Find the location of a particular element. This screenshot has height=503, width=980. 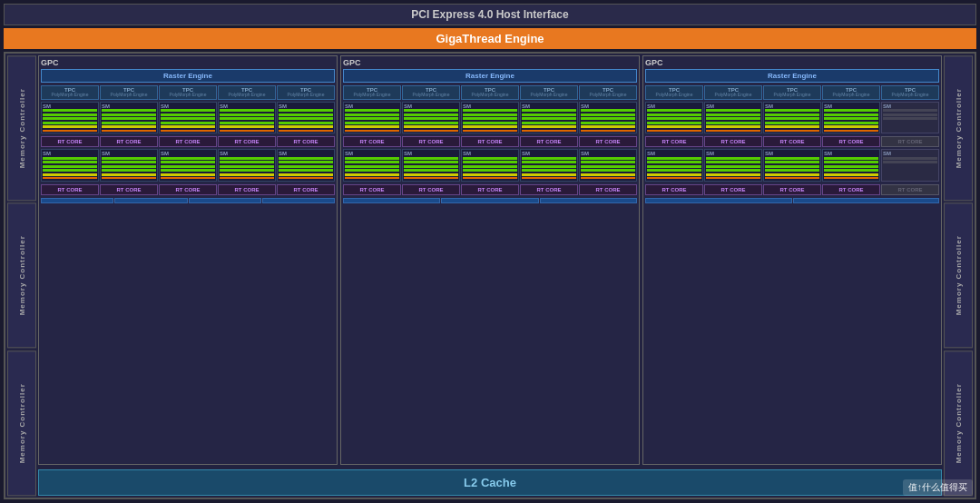

mem-ctrl-r3: Memory Controller is located at coordinates (958, 423).